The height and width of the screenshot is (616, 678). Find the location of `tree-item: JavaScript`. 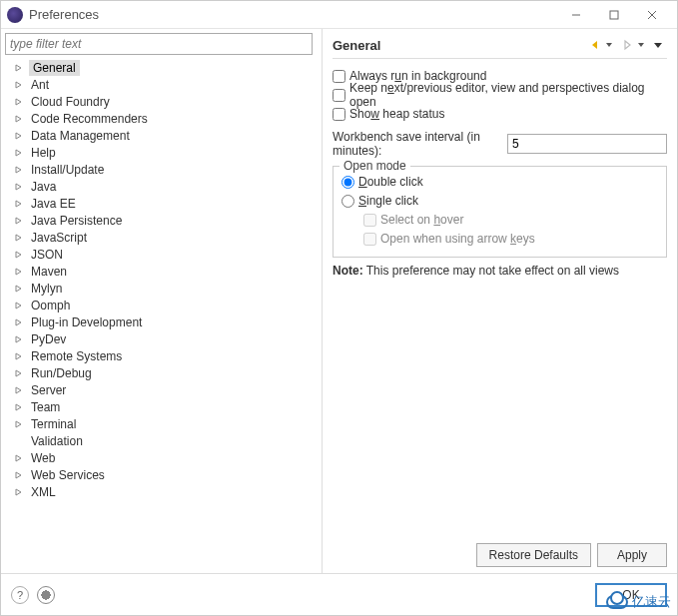

tree-item: JavaScript is located at coordinates (162, 238).